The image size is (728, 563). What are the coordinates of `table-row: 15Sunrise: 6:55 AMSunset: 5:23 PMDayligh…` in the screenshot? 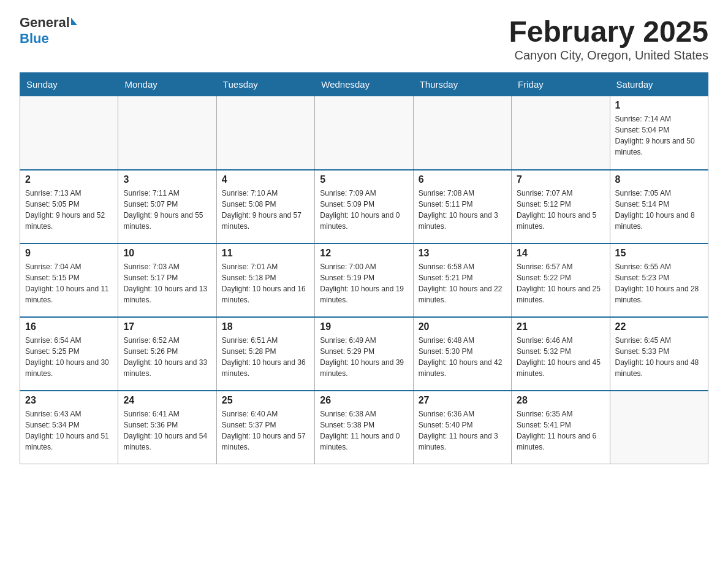 It's located at (659, 280).